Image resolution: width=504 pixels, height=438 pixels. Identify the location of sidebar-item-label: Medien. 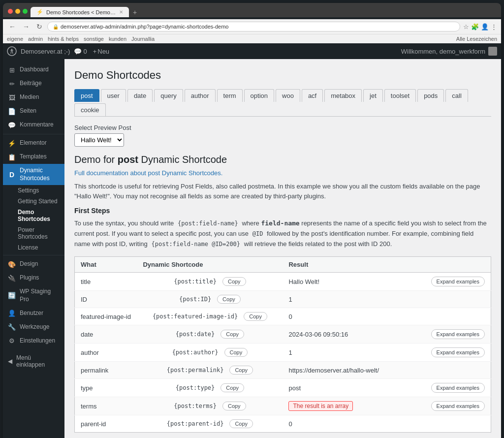
(30, 97).